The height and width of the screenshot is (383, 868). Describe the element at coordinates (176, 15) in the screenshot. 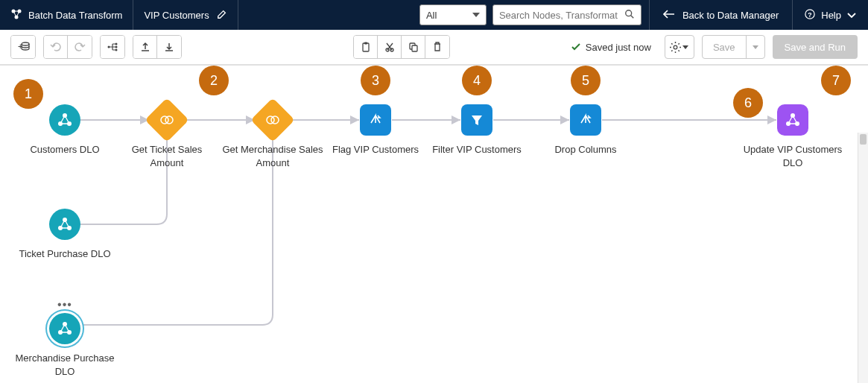

I see `tab-label: VIP Customers` at that location.